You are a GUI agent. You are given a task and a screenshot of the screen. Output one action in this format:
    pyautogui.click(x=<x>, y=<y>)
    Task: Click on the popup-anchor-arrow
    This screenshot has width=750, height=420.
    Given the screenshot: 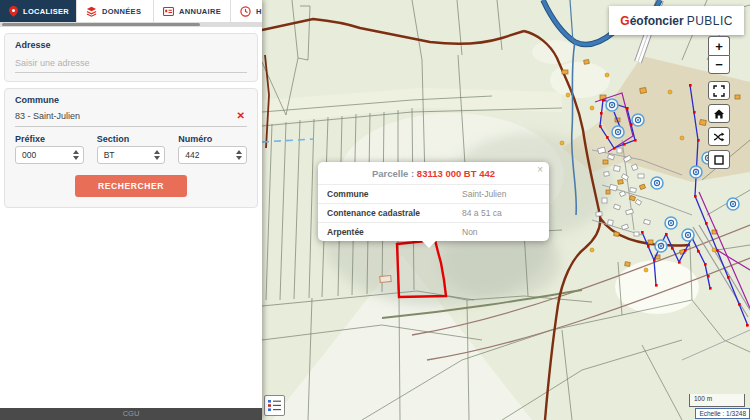 What is the action you would take?
    pyautogui.click(x=429, y=244)
    